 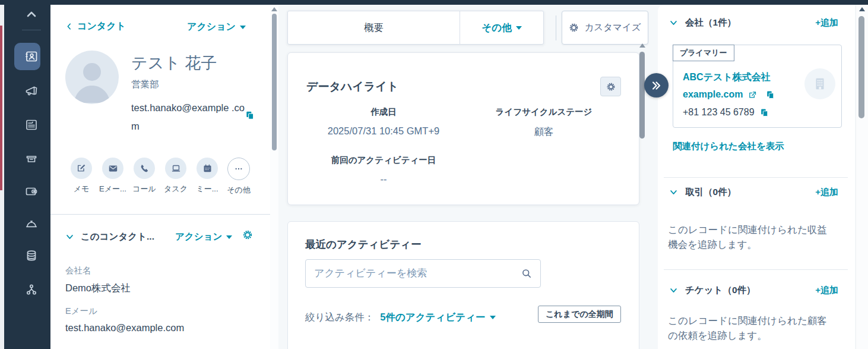 I want to click on highlight-label: ライフサイクルステージ, so click(x=544, y=112).